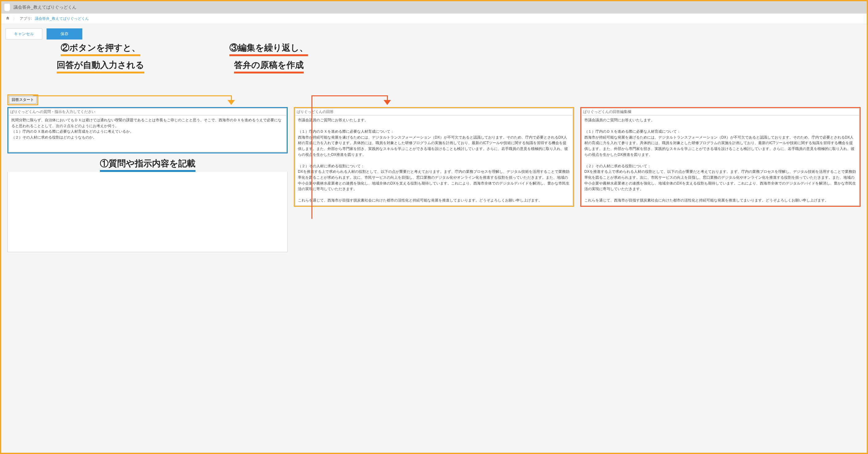 This screenshot has width=868, height=454. Describe the element at coordinates (434, 160) in the screenshot. I see `answer-textarea: 市議会議員のご質問にお答えいたします。 （１）庁内のＤＸを進める際に必要な人材育…` at that location.